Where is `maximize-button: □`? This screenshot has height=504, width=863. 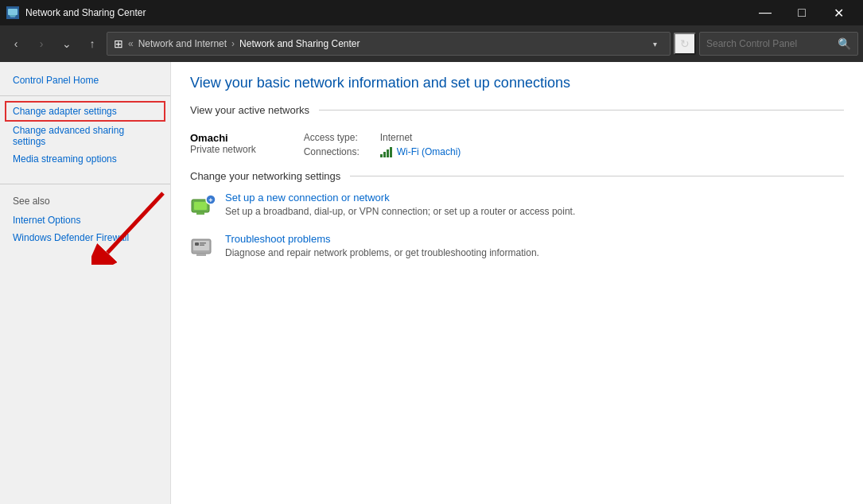 maximize-button: □ is located at coordinates (802, 13).